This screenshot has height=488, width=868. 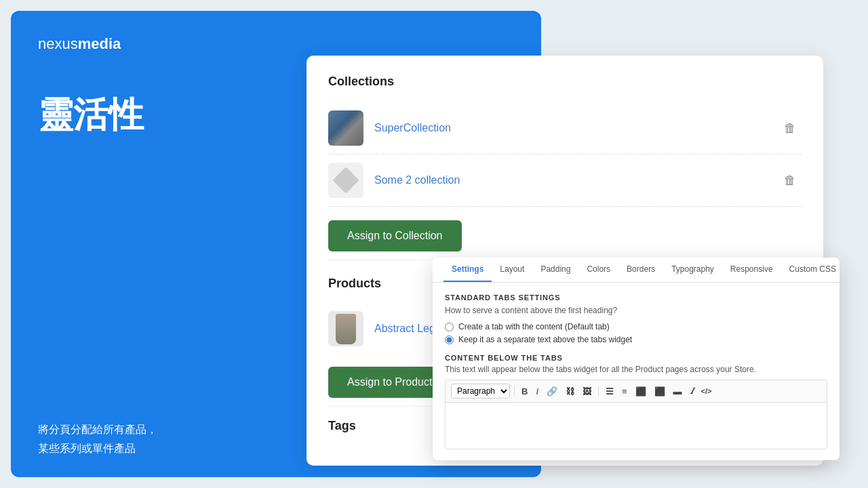 What do you see at coordinates (555, 270) in the screenshot?
I see `tab-padding: Padding` at bounding box center [555, 270].